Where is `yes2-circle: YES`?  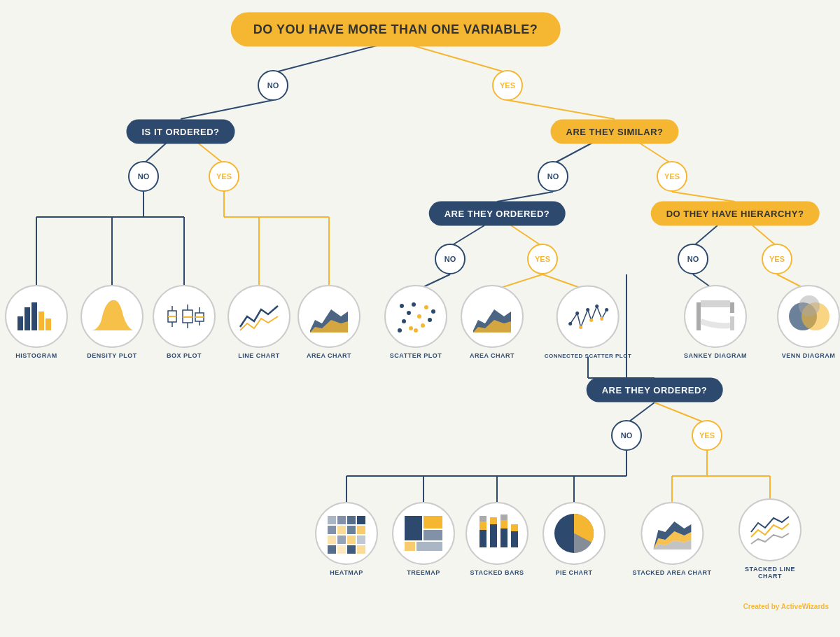 yes2-circle: YES is located at coordinates (224, 176).